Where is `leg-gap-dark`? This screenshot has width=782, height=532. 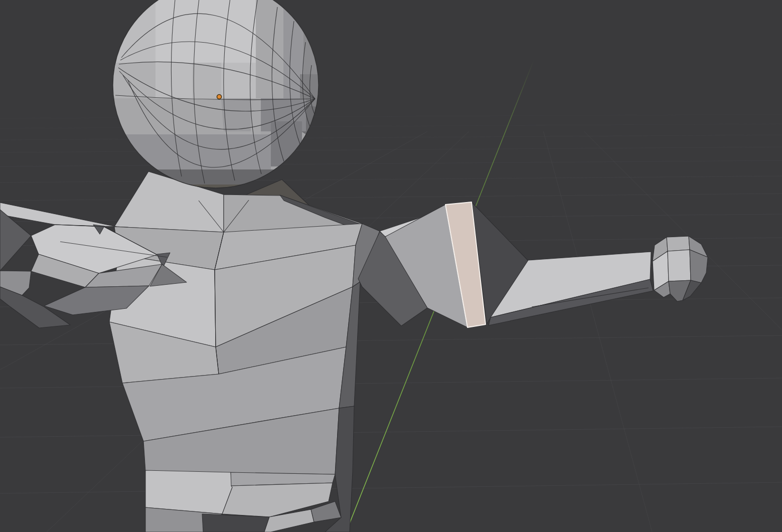
leg-gap-dark is located at coordinates (236, 523).